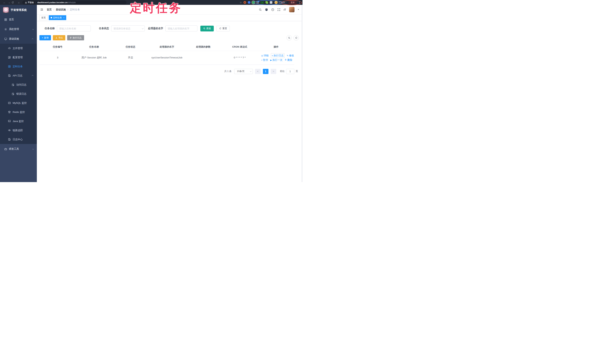 Image resolution: width=605 pixels, height=364 pixels. I want to click on goto-page-input, so click(290, 72).